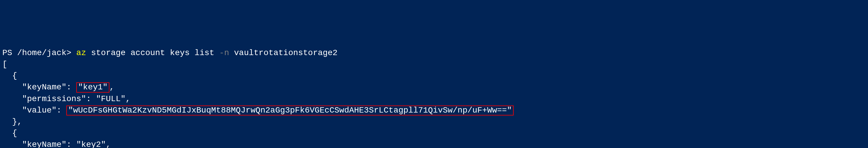  Describe the element at coordinates (59, 87) in the screenshot. I see `json-entry-1-keyname: "keyName": "key1",` at that location.